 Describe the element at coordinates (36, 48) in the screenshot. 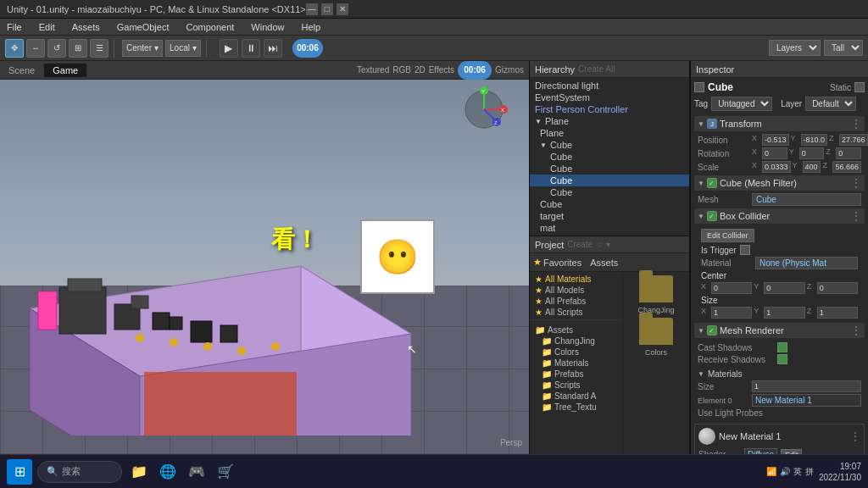

I see `move-tool: ↔` at that location.